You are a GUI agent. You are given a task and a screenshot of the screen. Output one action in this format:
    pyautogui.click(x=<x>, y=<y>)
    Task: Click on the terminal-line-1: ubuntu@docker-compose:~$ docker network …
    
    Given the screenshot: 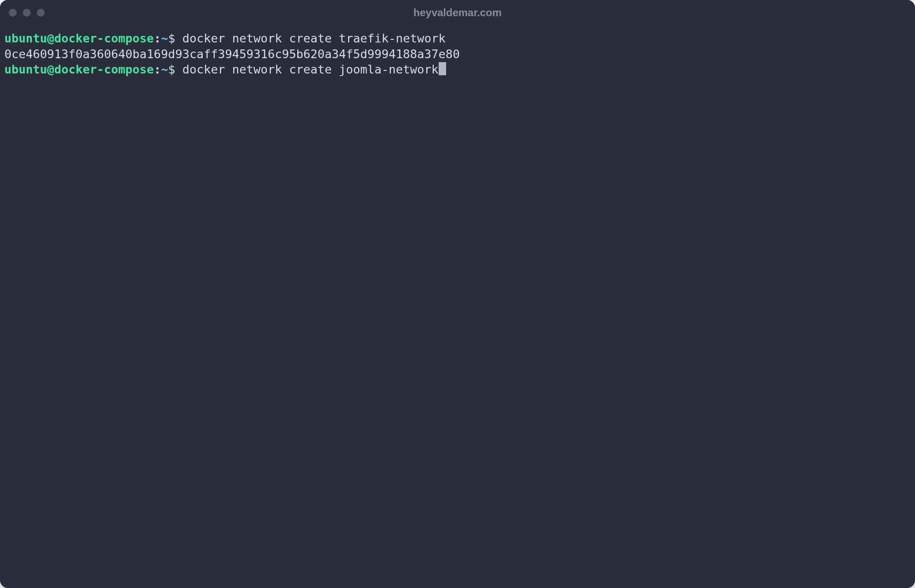 What is the action you would take?
    pyautogui.click(x=458, y=38)
    